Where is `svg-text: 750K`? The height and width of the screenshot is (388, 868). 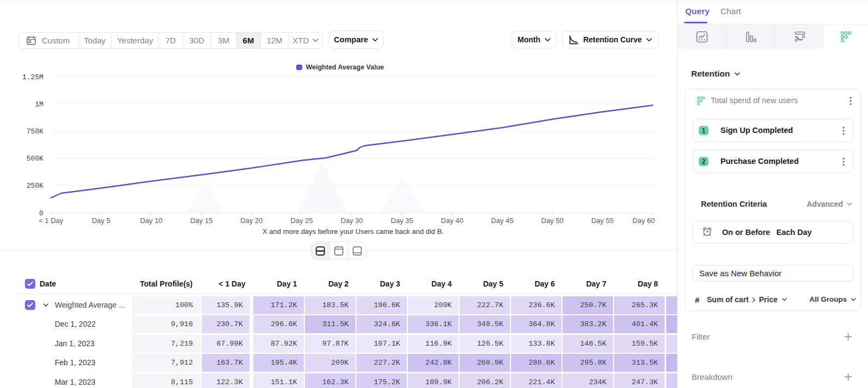
svg-text: 750K is located at coordinates (35, 131).